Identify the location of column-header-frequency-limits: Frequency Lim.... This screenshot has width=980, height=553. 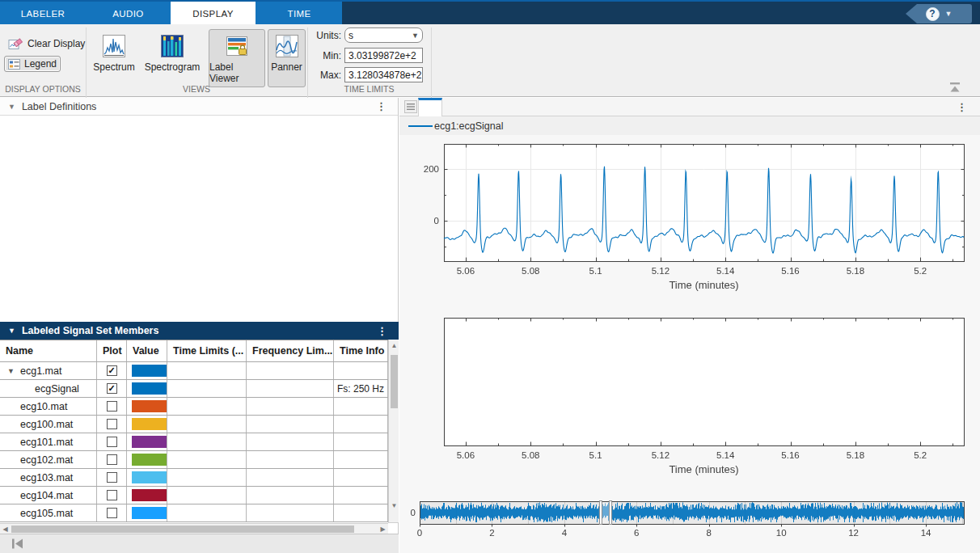
(290, 351).